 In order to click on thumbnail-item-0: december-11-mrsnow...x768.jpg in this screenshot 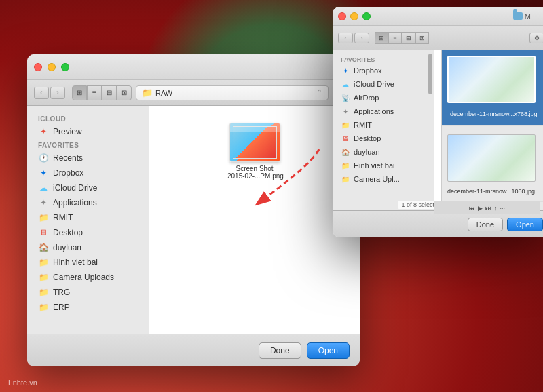, I will do `click(493, 88)`.